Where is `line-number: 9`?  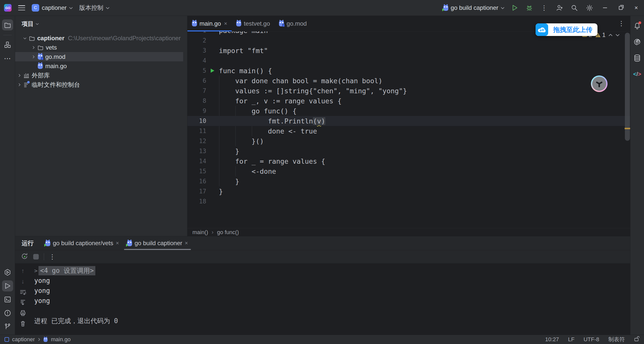 line-number: 9 is located at coordinates (197, 111).